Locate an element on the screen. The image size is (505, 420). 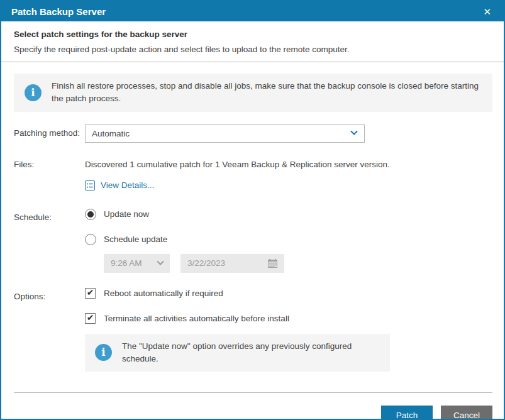
details-list-icon is located at coordinates (90, 185).